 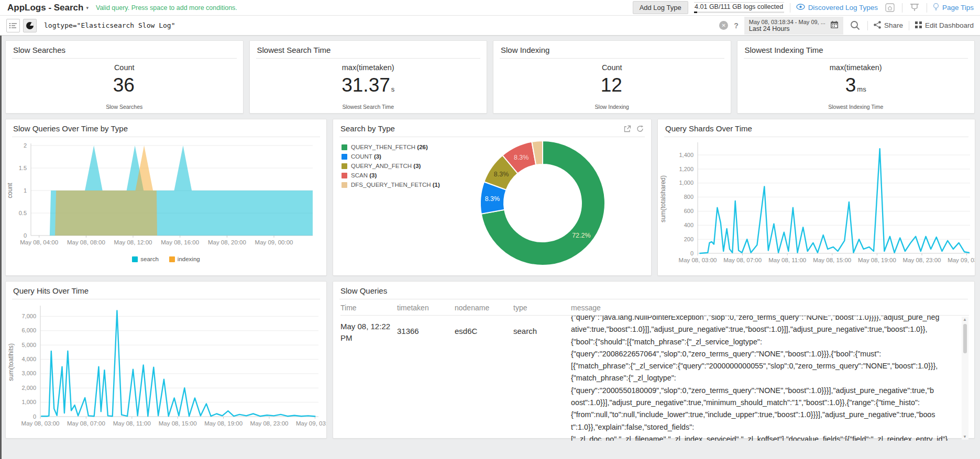 What do you see at coordinates (739, 6) in the screenshot?
I see `log-usage-text: 4.01 GB/111 GB logs collected` at bounding box center [739, 6].